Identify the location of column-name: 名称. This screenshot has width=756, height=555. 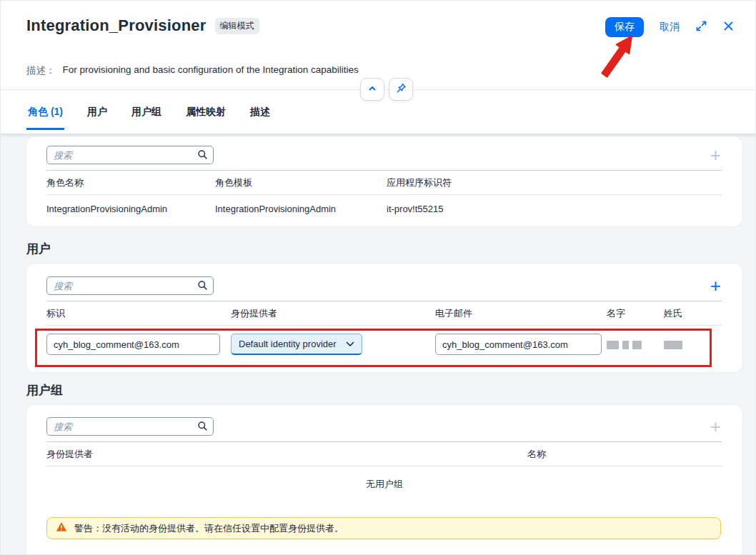
(625, 454).